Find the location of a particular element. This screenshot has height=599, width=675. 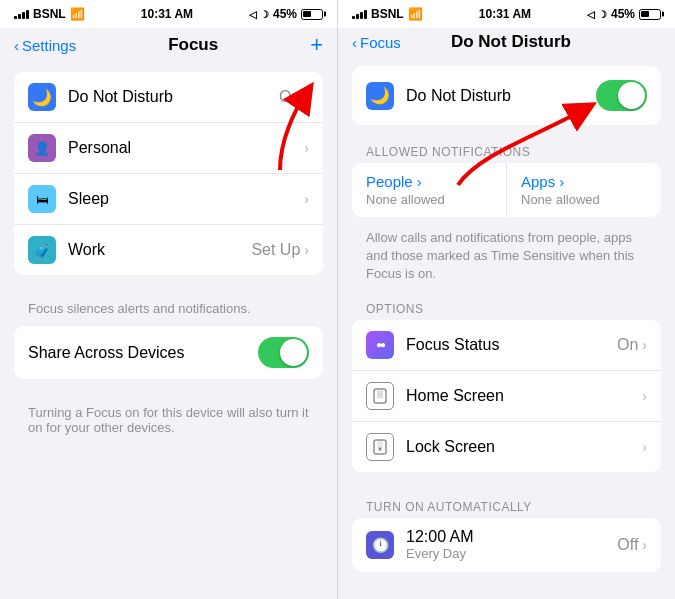

carrier-right: BSNL is located at coordinates (388, 14).